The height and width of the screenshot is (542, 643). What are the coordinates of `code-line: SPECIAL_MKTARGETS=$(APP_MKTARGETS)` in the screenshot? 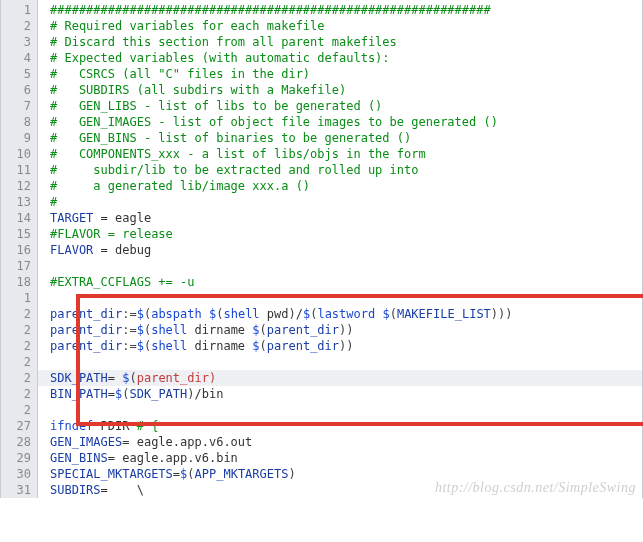 It's located at (340, 474).